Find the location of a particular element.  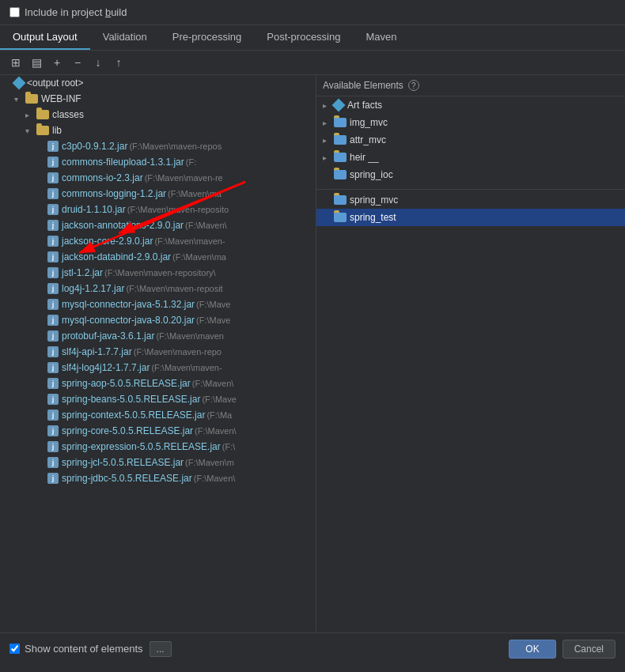

tree-item-mysql51: j mysql-connector-java-5.1.32.jar (F:\Ma… is located at coordinates (158, 304).